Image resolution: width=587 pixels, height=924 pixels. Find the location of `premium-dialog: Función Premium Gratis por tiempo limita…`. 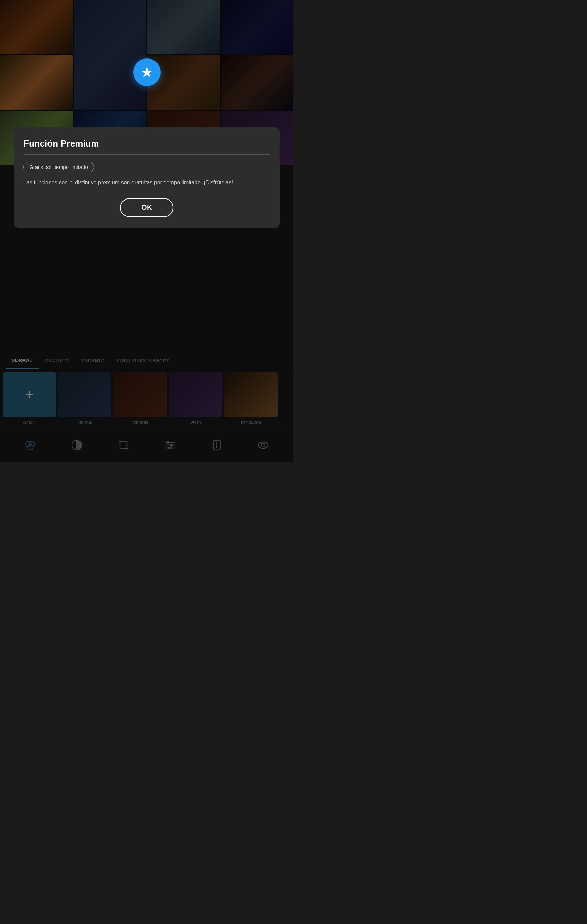

premium-dialog: Función Premium Gratis por tiempo limita… is located at coordinates (147, 178).